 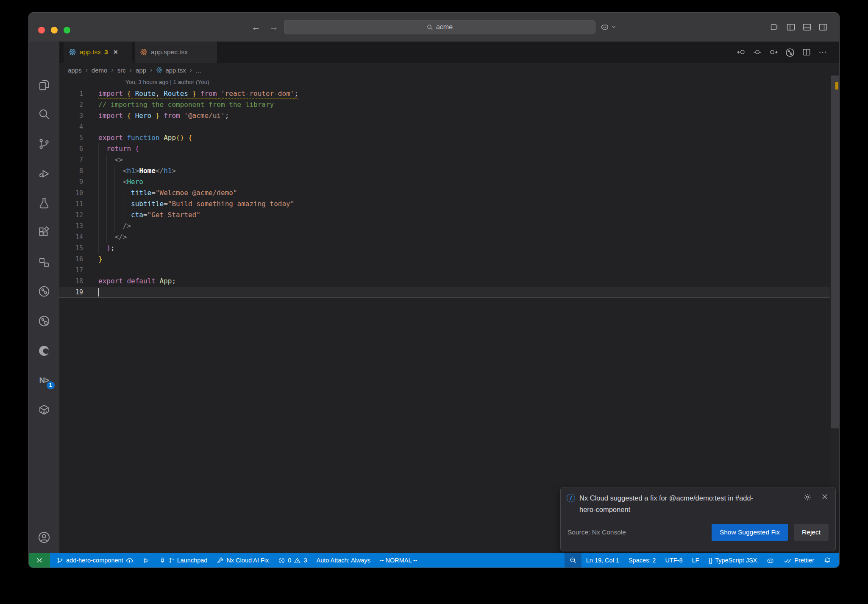 I want to click on auto-attach-item: Auto Attach: Always, so click(x=343, y=560).